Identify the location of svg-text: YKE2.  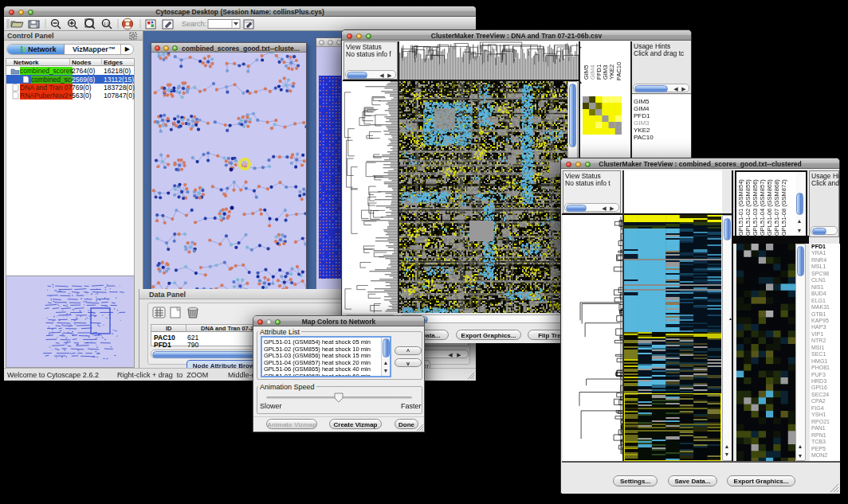
(612, 72).